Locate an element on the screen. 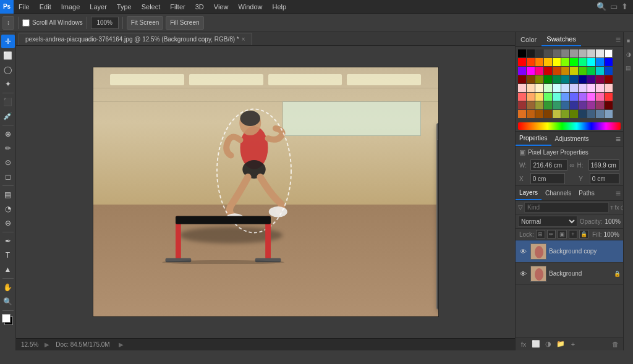  magic-wand-tool: ✦ is located at coordinates (8, 84).